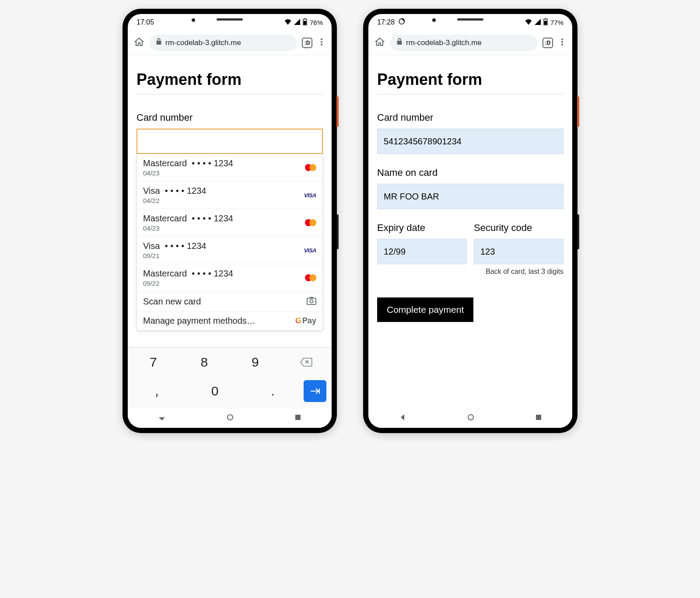  Describe the element at coordinates (470, 173) in the screenshot. I see `name-on-card-label: Name on card` at that location.